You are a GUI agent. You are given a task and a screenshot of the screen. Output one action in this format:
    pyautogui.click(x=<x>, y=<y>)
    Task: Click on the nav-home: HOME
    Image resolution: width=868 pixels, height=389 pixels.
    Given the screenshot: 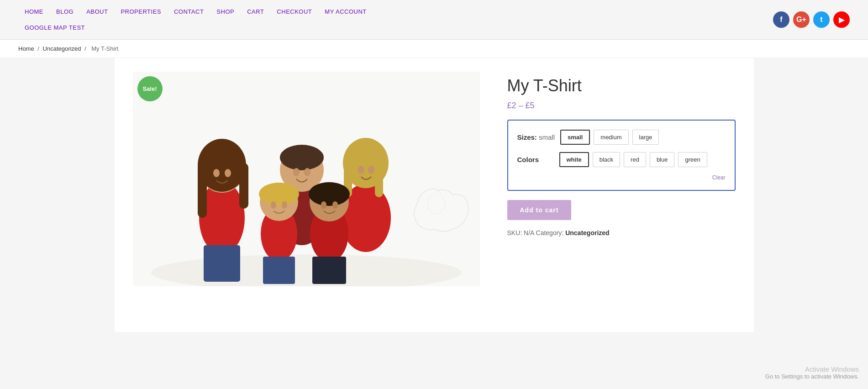 What is the action you would take?
    pyautogui.click(x=34, y=12)
    